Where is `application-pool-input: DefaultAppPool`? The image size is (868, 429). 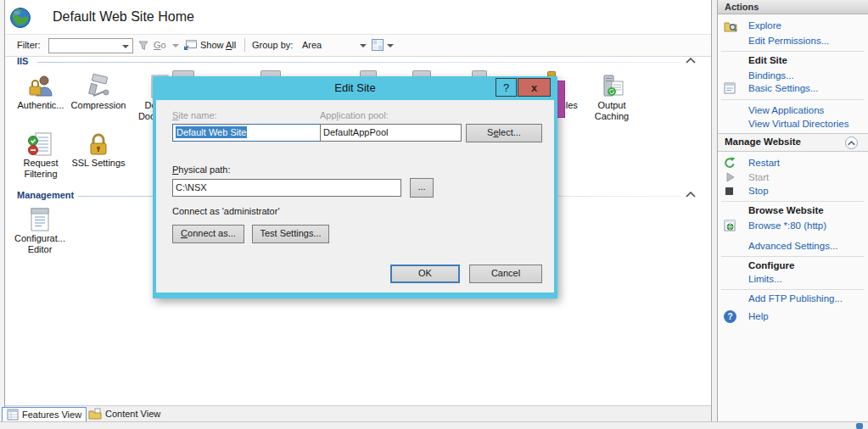
application-pool-input: DefaultAppPool is located at coordinates (390, 132).